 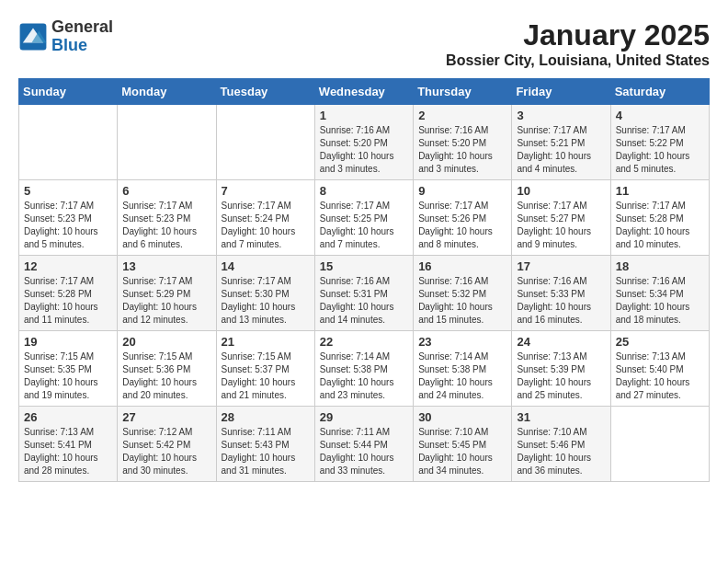 I want to click on day-number: 10, so click(x=561, y=191).